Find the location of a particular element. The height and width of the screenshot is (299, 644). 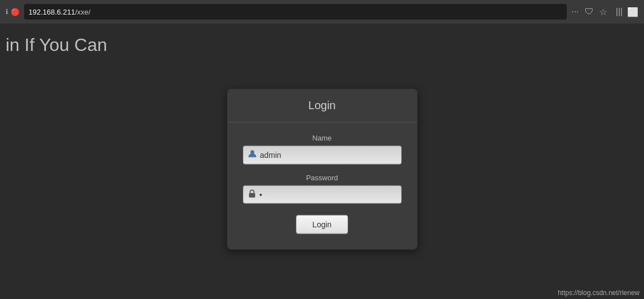

warning-icon: 🔴 is located at coordinates (15, 12).